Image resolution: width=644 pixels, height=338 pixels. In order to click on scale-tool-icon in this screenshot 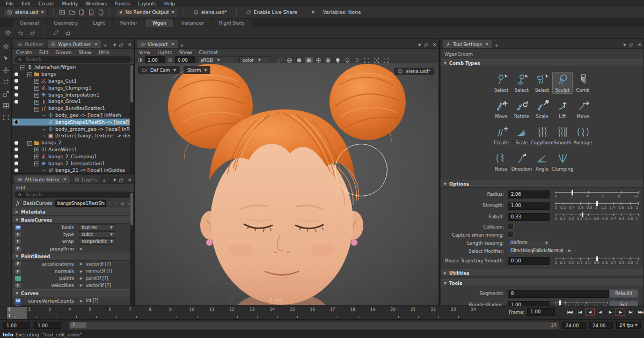, I will do `click(6, 94)`.